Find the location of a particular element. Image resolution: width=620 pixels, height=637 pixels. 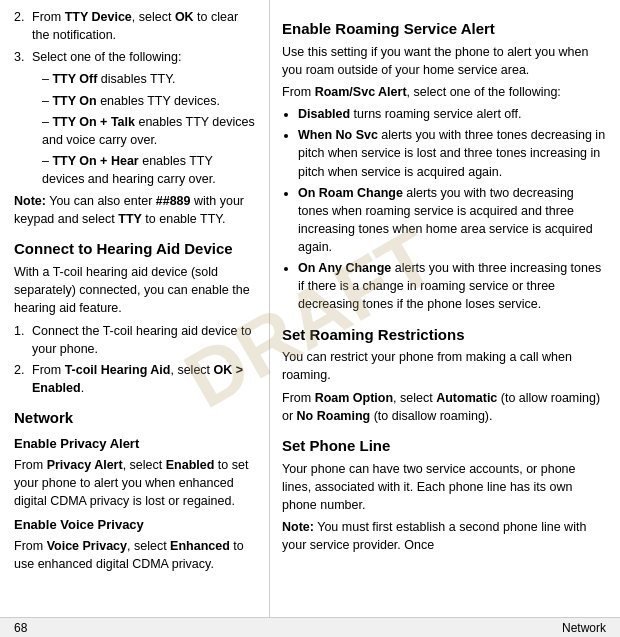

set-phone-line-body: Your phone can have two service accounts… is located at coordinates (444, 487).